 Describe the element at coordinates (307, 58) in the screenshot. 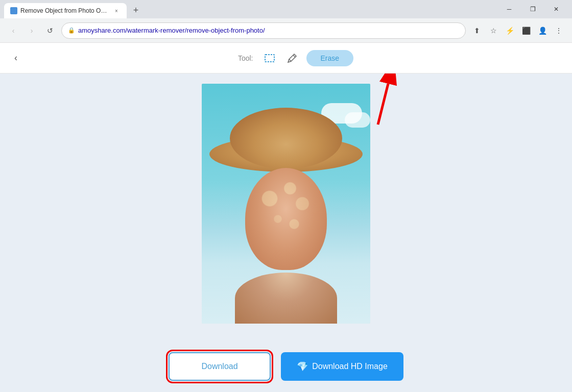

I see `tool-icons: Erase` at that location.